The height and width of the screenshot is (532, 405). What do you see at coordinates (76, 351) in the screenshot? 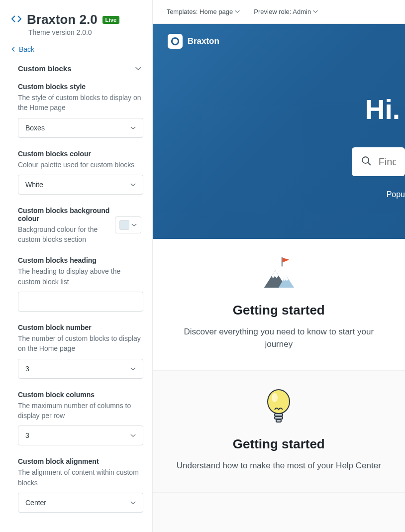
I see `field-number: Custom block number The number of custom…` at bounding box center [76, 351].